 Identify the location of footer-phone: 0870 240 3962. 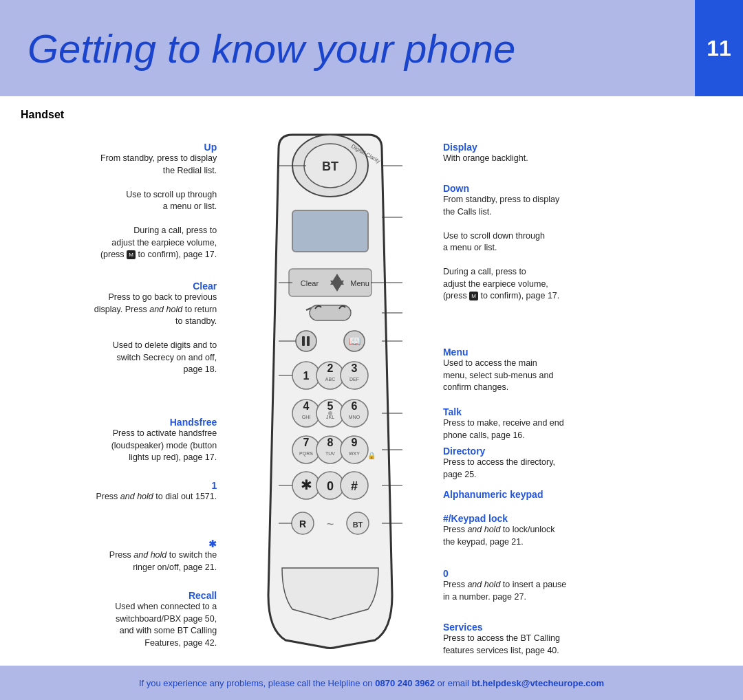
(405, 683).